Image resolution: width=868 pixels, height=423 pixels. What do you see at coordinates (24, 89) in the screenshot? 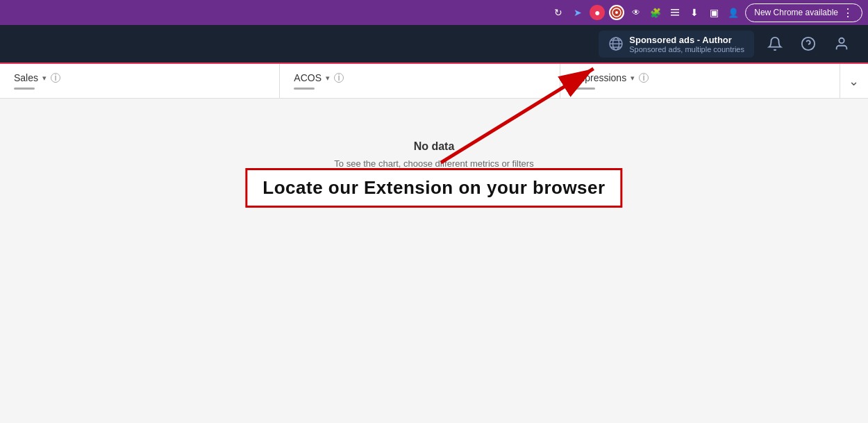
I see `sales-value-bar` at bounding box center [24, 89].